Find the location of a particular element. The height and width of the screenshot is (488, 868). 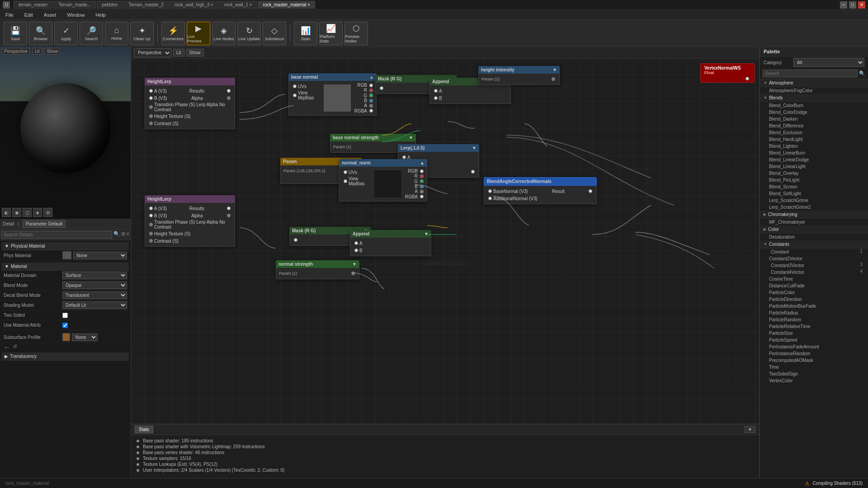

append-2-expand: ▼ is located at coordinates (426, 234).